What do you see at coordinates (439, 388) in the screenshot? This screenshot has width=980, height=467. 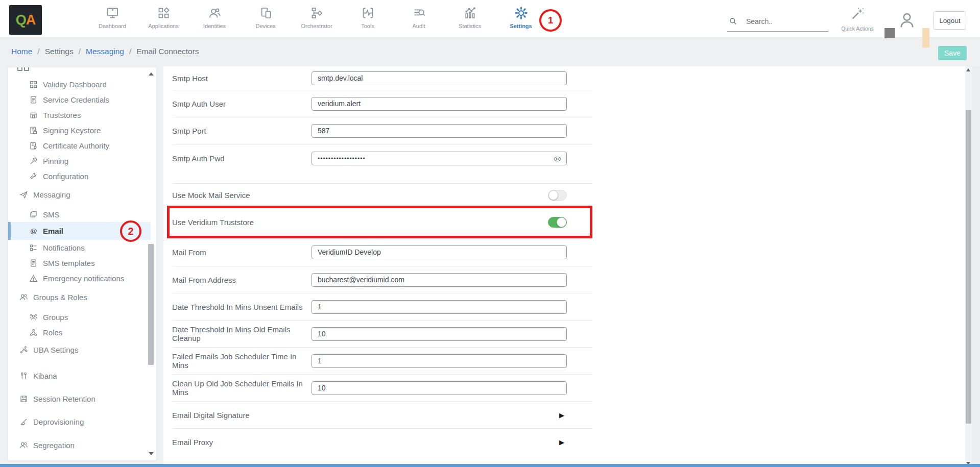 I see `clean-up-old-job-scheduler-emails-in-mins-input` at bounding box center [439, 388].